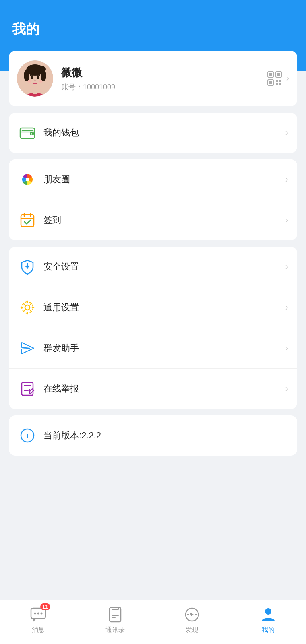  What do you see at coordinates (192, 620) in the screenshot?
I see `nav-discover: 发现` at bounding box center [192, 620].